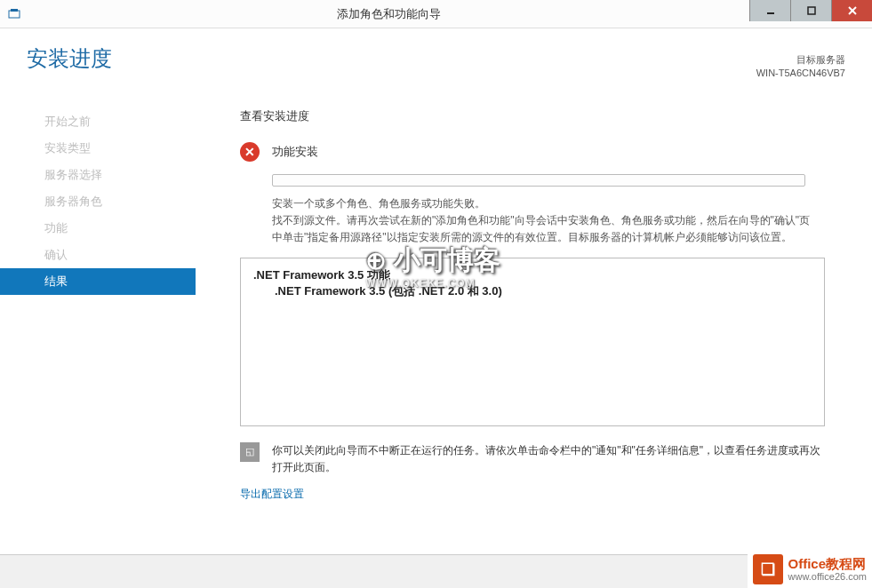 The width and height of the screenshot is (872, 588). I want to click on close-button, so click(852, 11).